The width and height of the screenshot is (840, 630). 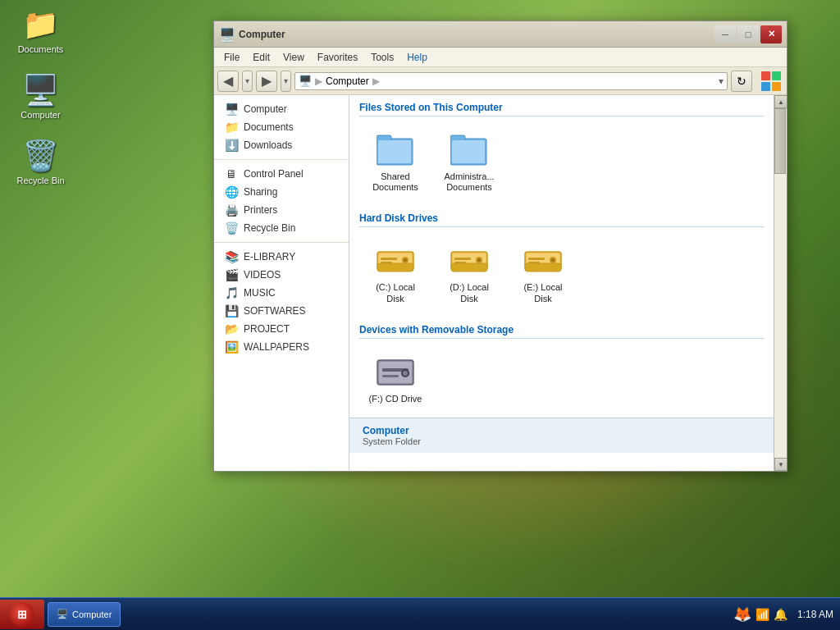 What do you see at coordinates (231, 210) in the screenshot?
I see `printers-icon: 🖨️` at bounding box center [231, 210].